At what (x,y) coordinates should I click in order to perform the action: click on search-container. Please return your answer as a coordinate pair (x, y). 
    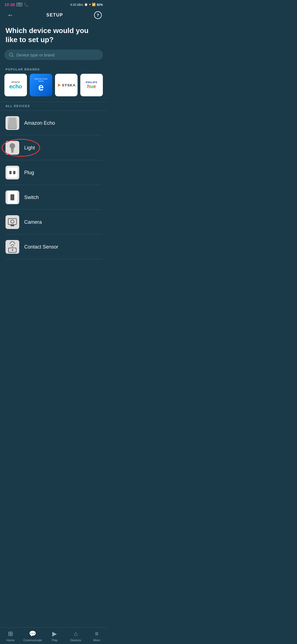
    Looking at the image, I should click on (54, 58).